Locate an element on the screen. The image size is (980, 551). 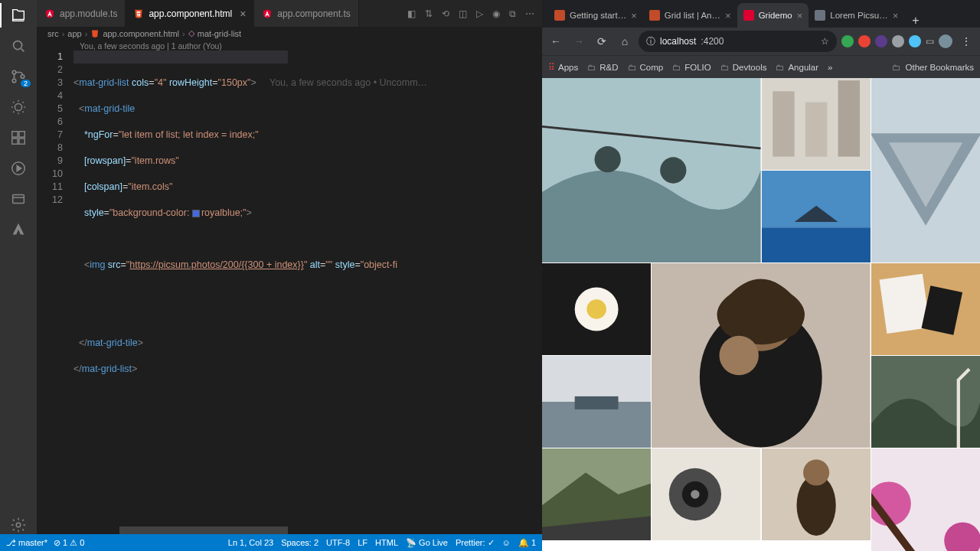
bookmarks-overflow: » is located at coordinates (830, 67).